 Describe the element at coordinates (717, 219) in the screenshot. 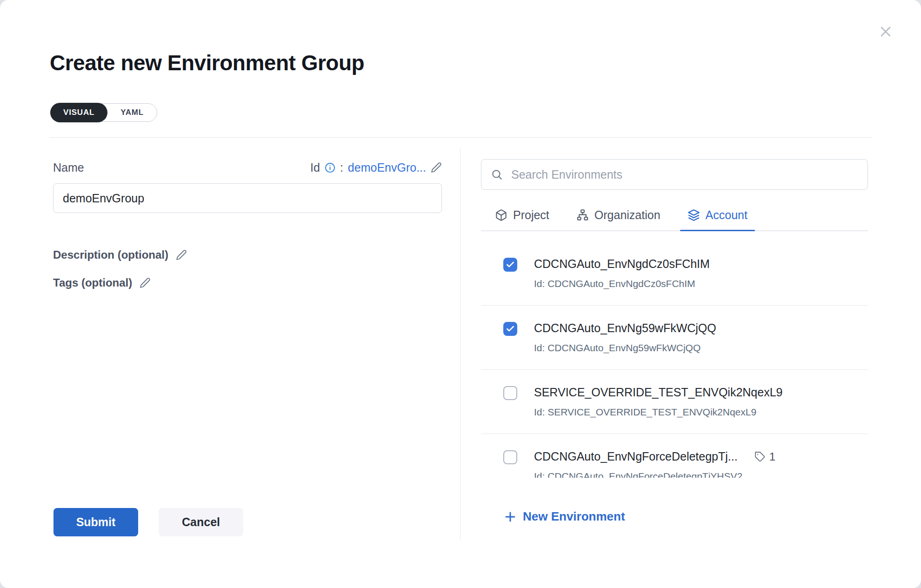

I see `tab-account: Account` at that location.